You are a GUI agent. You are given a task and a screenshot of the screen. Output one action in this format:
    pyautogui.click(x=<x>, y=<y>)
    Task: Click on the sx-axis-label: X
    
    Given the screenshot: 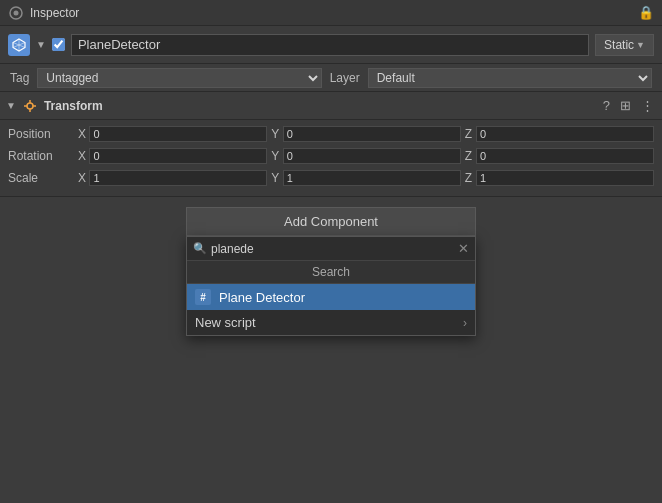 What is the action you would take?
    pyautogui.click(x=82, y=178)
    